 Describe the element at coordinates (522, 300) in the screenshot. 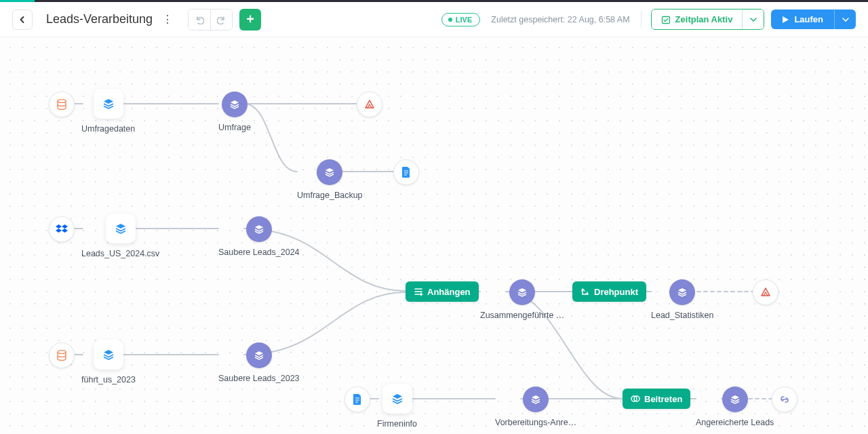

I see `node-merged: Zusammengeführte …` at that location.